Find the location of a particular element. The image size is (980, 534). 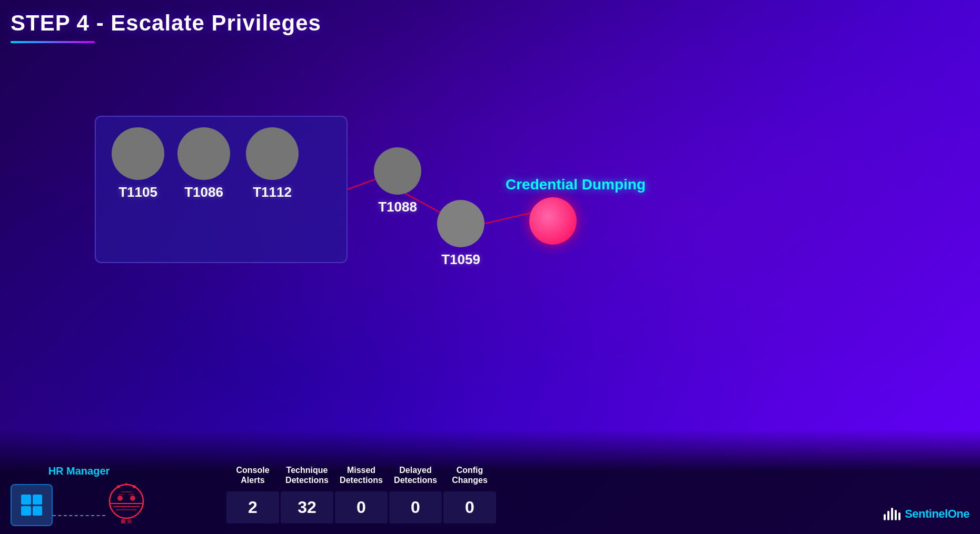

stat-column-config-changes: ConfigChanges 0 is located at coordinates (470, 492).